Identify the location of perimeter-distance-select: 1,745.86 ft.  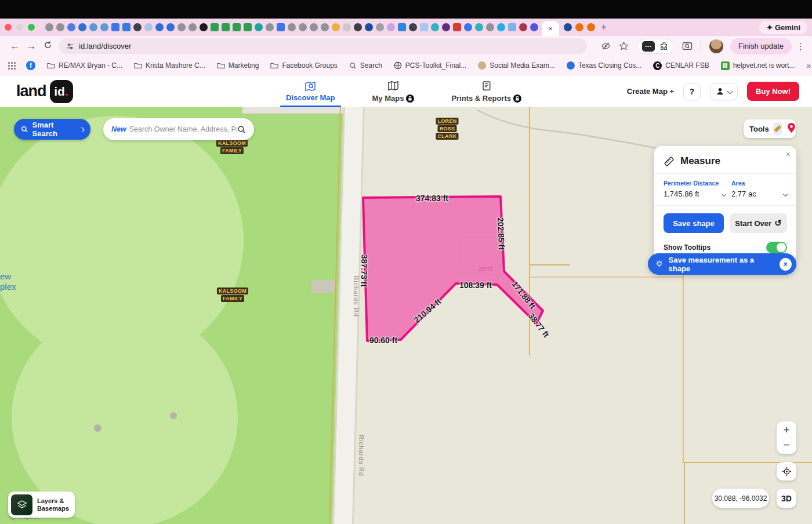
(697, 194).